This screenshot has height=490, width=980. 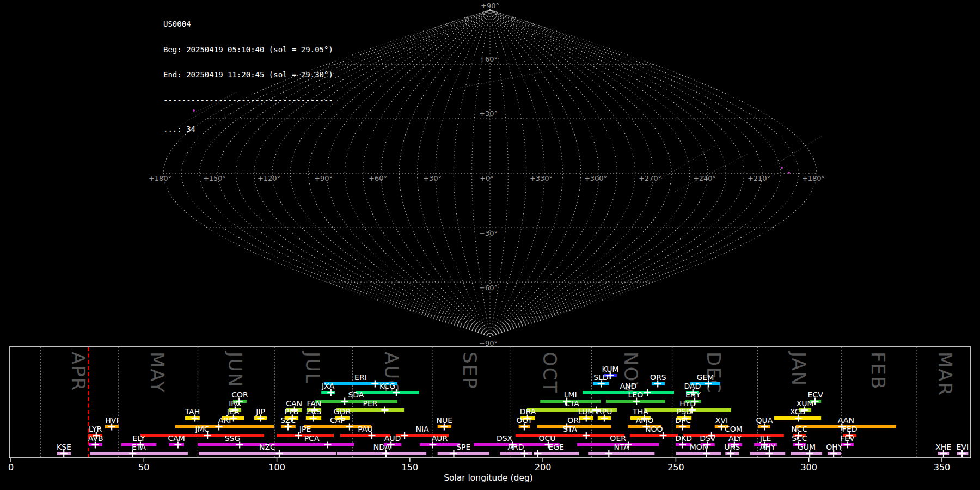 I want to click on x-tick-label: 50, so click(x=144, y=467).